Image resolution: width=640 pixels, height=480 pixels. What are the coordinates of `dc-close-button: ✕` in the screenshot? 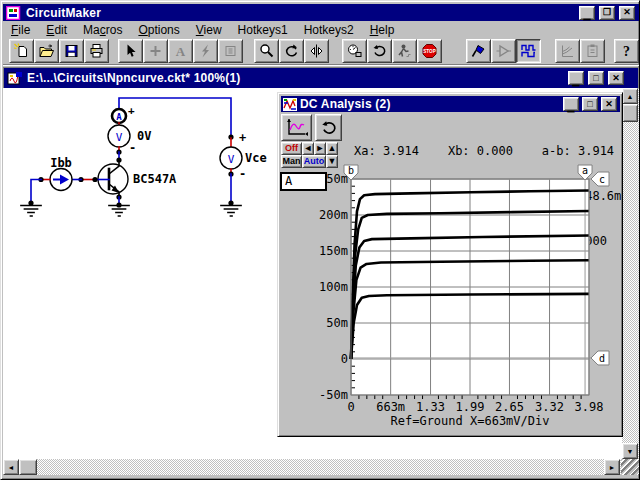 It's located at (609, 104).